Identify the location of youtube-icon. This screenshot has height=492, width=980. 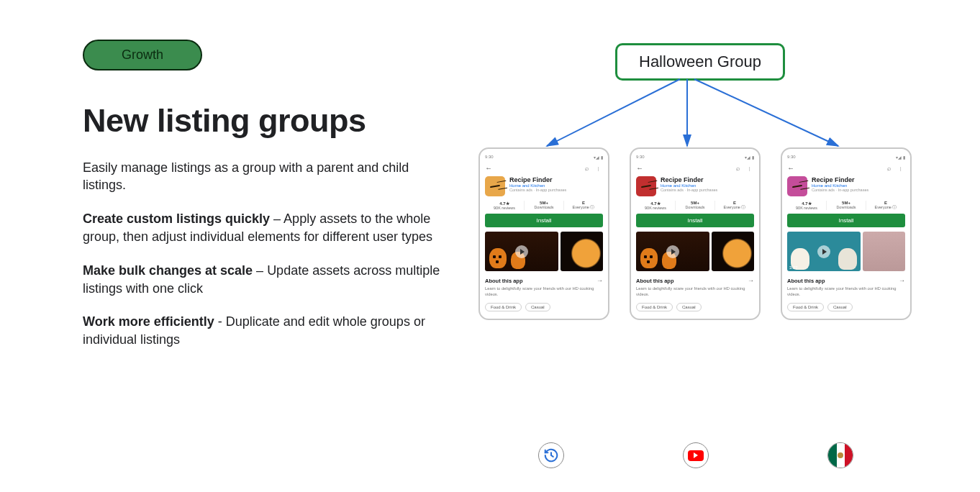
(696, 455).